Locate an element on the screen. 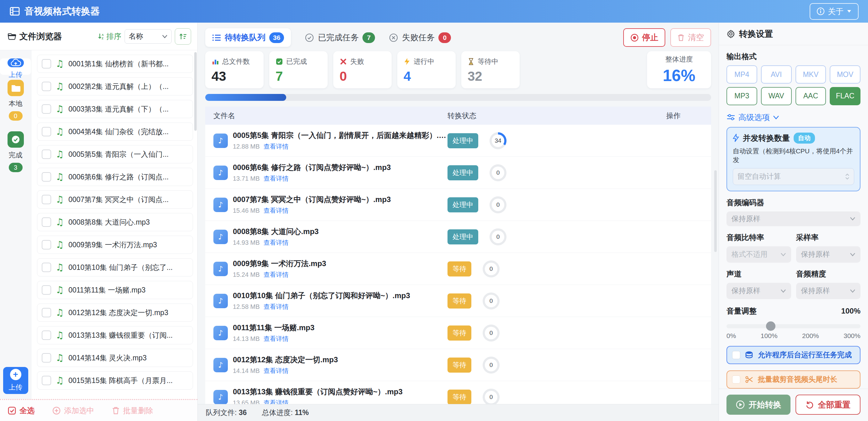  music-note-icon: ♫ is located at coordinates (60, 335).